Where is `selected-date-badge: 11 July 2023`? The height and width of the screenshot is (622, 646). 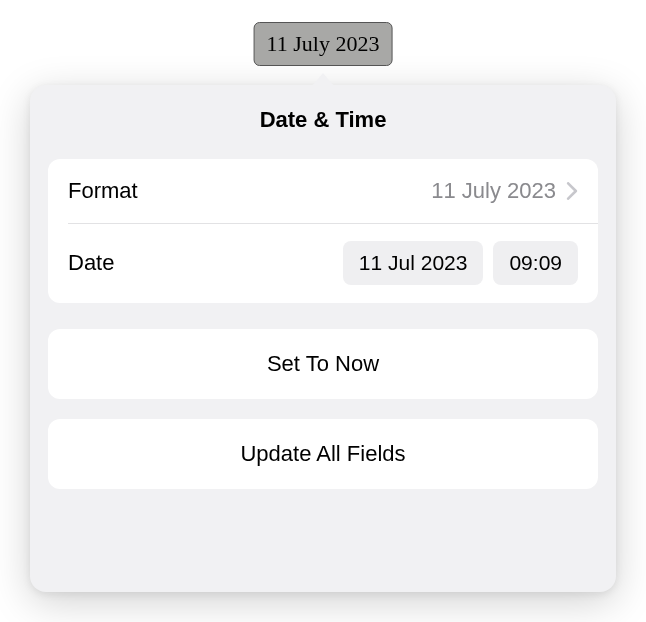 selected-date-badge: 11 July 2023 is located at coordinates (324, 44).